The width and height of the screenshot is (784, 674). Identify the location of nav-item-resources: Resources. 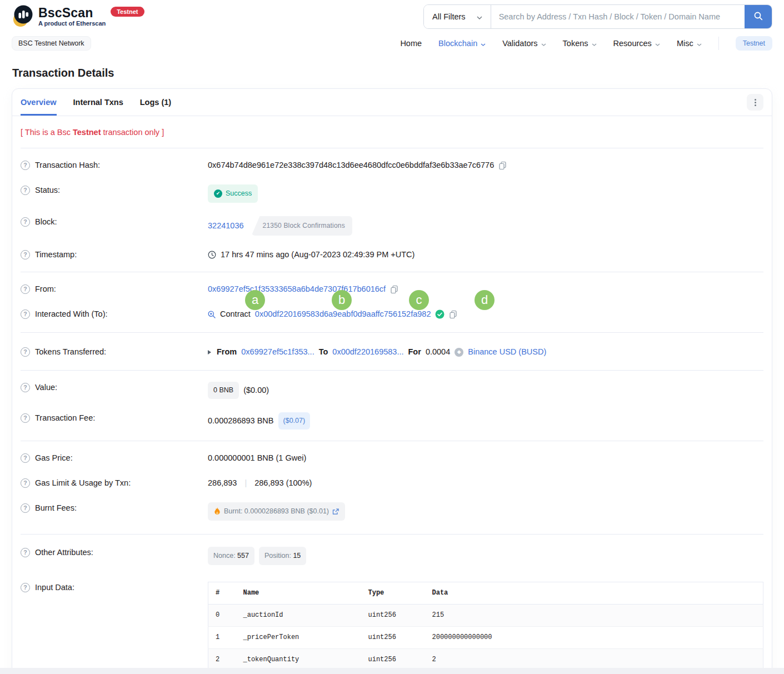
(637, 43).